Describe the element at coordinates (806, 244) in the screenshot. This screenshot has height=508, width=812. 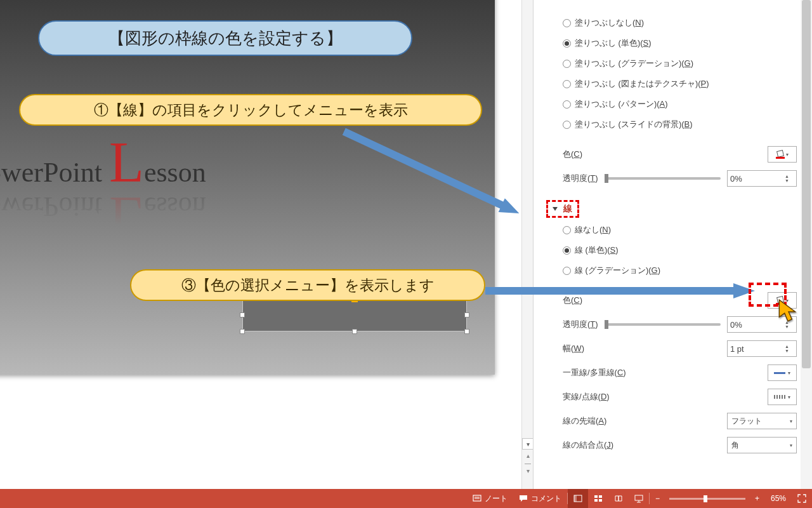
I see `pane-scrollbar` at that location.